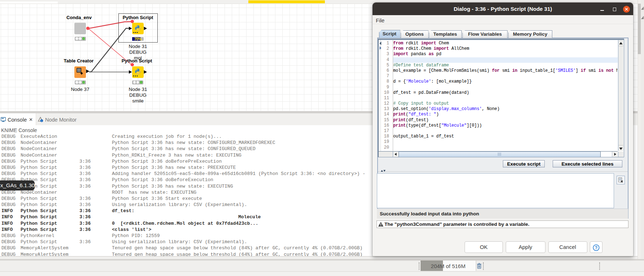  What do you see at coordinates (42, 121) in the screenshot?
I see `svg-text: i` at bounding box center [42, 121].